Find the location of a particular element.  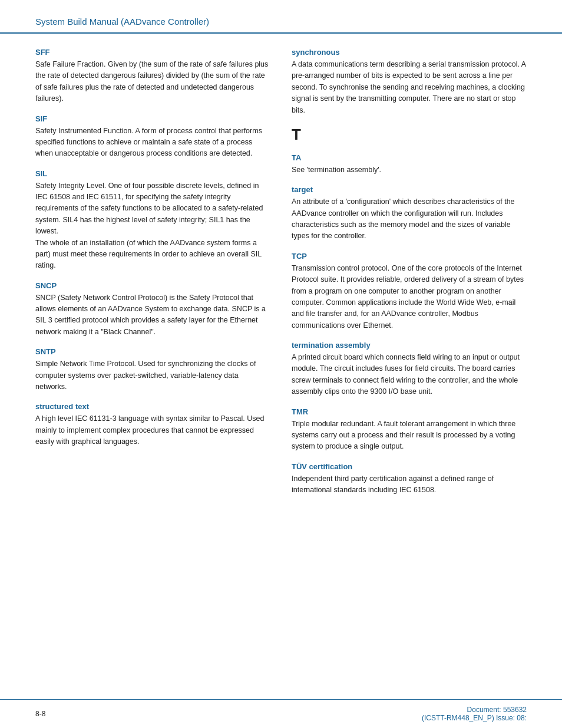

document-number: Document: 553632 is located at coordinates (474, 710).